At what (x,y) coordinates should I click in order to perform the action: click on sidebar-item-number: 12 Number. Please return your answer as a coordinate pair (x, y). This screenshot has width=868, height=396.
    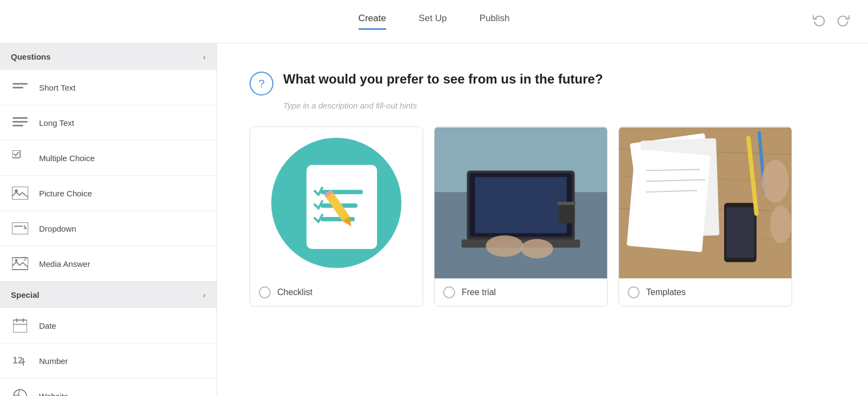
    Looking at the image, I should click on (108, 361).